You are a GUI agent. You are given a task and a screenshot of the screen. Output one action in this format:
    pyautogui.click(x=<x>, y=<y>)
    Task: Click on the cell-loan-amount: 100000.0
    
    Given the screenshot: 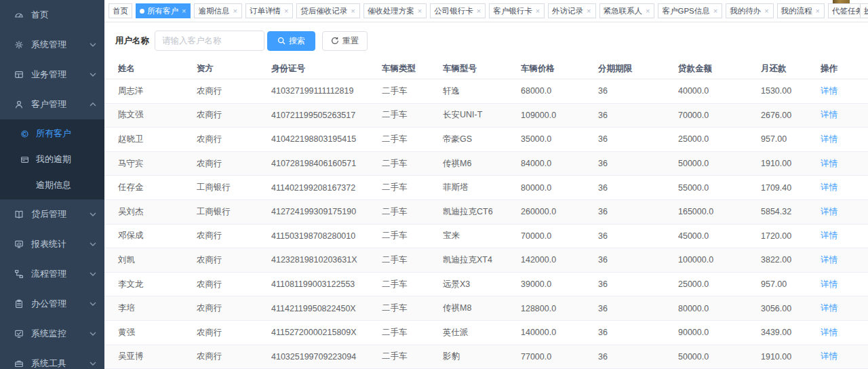 What is the action you would take?
    pyautogui.click(x=719, y=260)
    